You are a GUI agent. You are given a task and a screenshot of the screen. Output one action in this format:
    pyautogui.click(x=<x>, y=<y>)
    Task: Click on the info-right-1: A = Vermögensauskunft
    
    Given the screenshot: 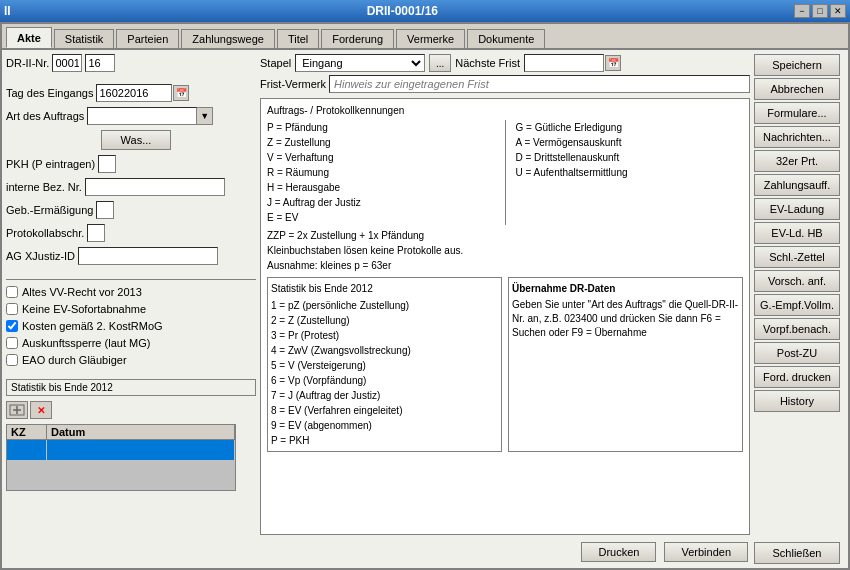 What is the action you would take?
    pyautogui.click(x=630, y=142)
    